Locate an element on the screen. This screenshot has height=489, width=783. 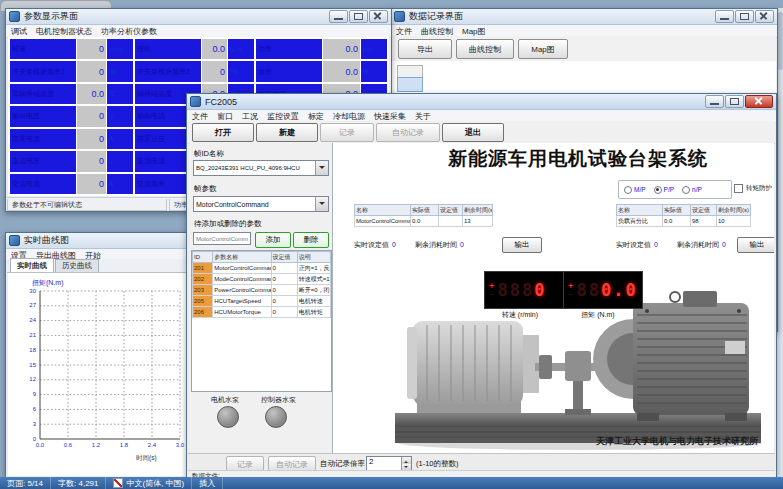
word-count: 字数: 4,291 is located at coordinates (78, 483).